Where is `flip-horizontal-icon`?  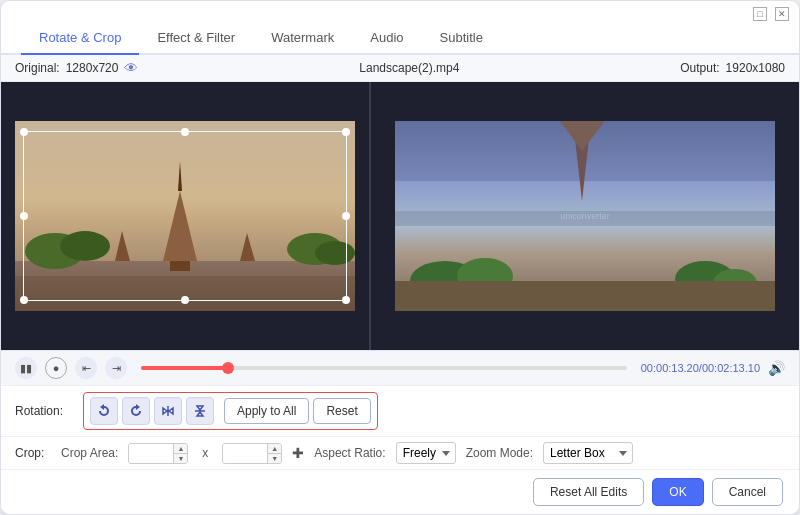
flip-horizontal-icon is located at coordinates (168, 411).